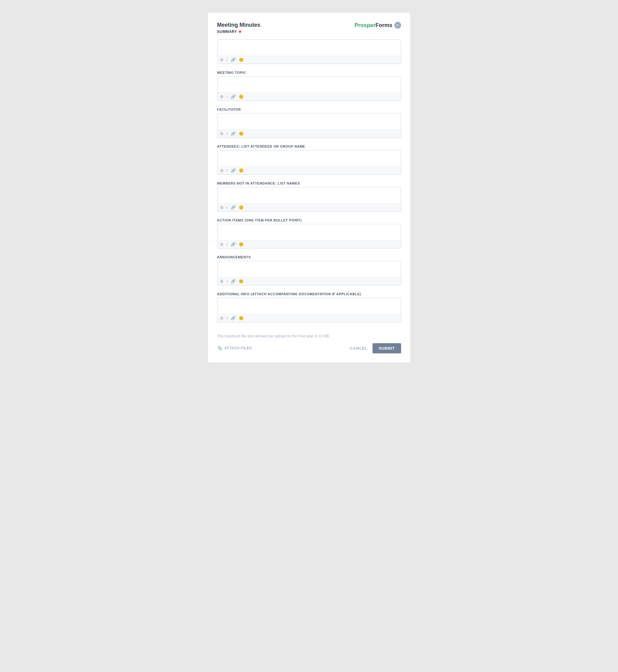 The width and height of the screenshot is (618, 672). I want to click on facilitator-input, so click(309, 121).